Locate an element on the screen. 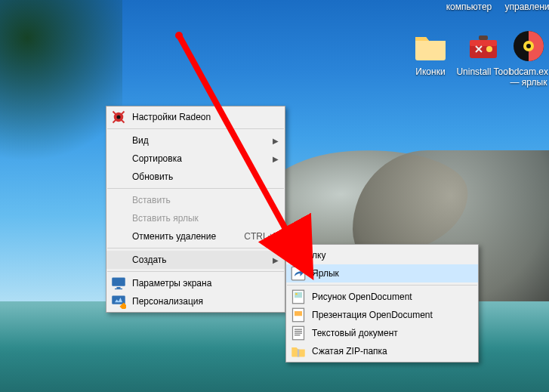 Image resolution: width=549 pixels, height=392 pixels. menu-item-view: Вид ▶ is located at coordinates (196, 140).